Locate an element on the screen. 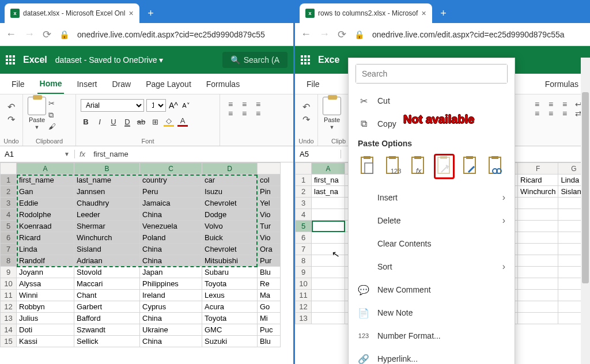 This screenshot has width=590, height=364. align-top-icon: ≡ is located at coordinates (537, 104).